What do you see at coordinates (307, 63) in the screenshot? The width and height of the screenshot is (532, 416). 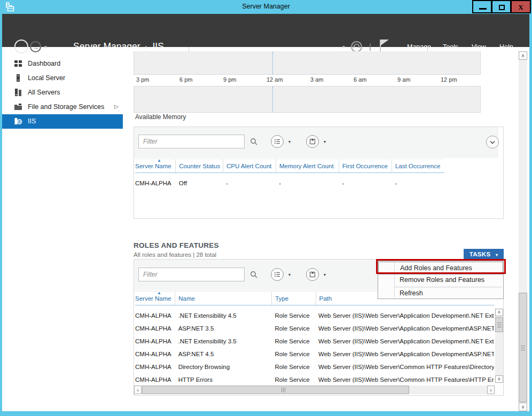 I see `cpu-chart-panel` at bounding box center [307, 63].